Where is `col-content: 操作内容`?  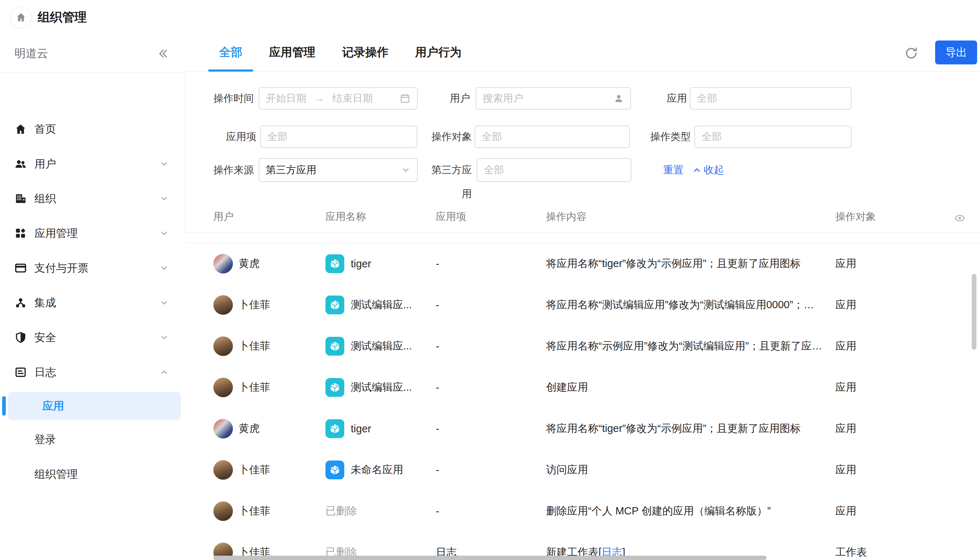 col-content: 操作内容 is located at coordinates (566, 218).